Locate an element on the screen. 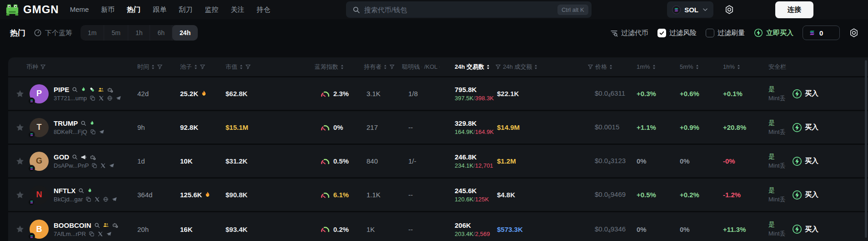  filter-token-button: 过滤代币 is located at coordinates (629, 33).